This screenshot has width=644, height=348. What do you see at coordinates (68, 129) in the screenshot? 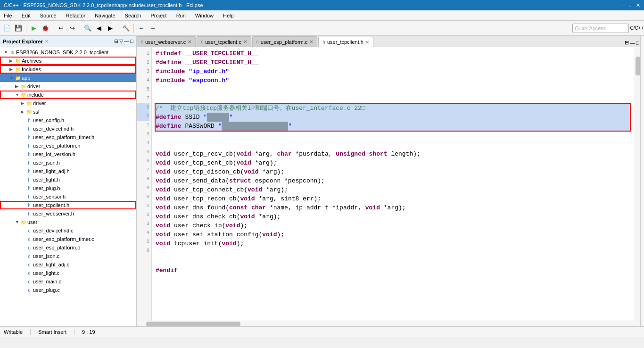
I see `sidebar-file-user-devicefind: h user_devicefind.h` at bounding box center [68, 129].